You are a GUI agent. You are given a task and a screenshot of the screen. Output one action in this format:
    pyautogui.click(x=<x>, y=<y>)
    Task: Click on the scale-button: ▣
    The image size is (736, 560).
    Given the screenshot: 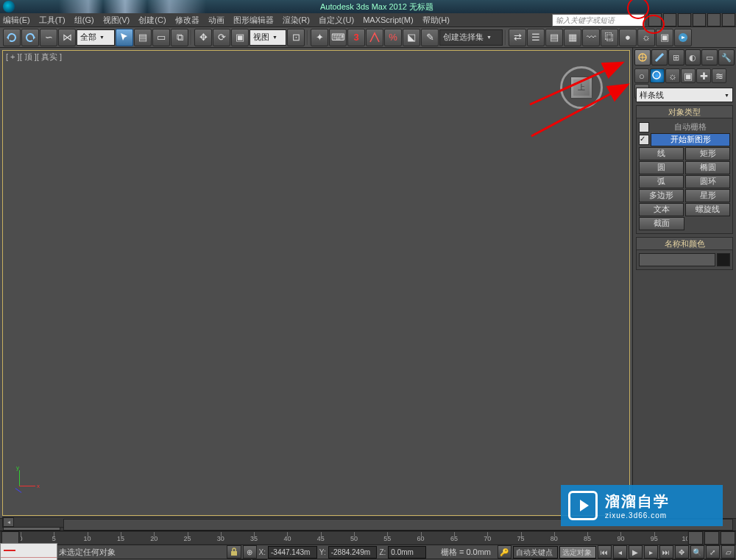 What is the action you would take?
    pyautogui.click(x=240, y=38)
    